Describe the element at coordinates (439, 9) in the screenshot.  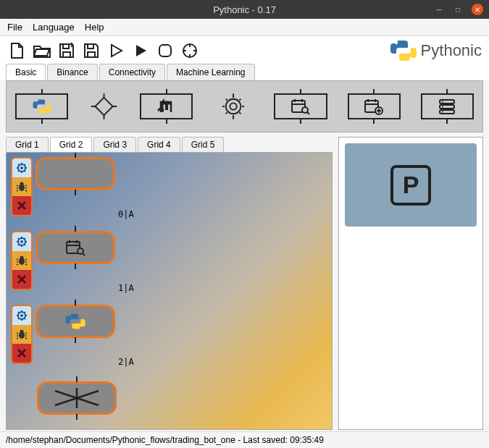
I see `minimize-button: ─` at that location.